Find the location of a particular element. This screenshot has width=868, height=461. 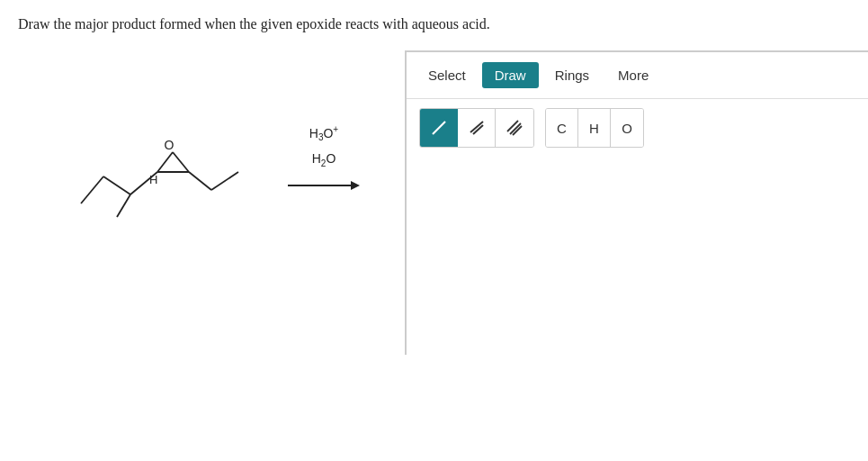

reaction-arrow is located at coordinates (324, 185).